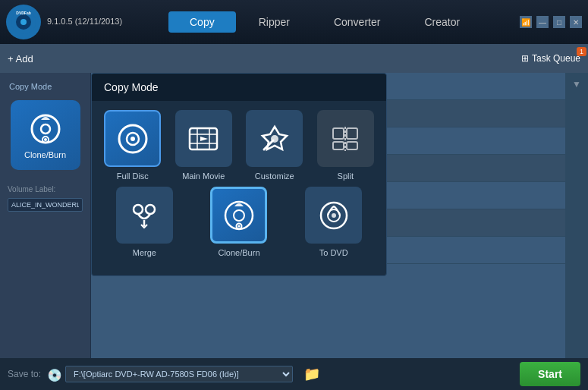 Image resolution: width=588 pixels, height=390 pixels. I want to click on sidebar: Copy Mode Clone/Burn Volume Label:, so click(46, 215).